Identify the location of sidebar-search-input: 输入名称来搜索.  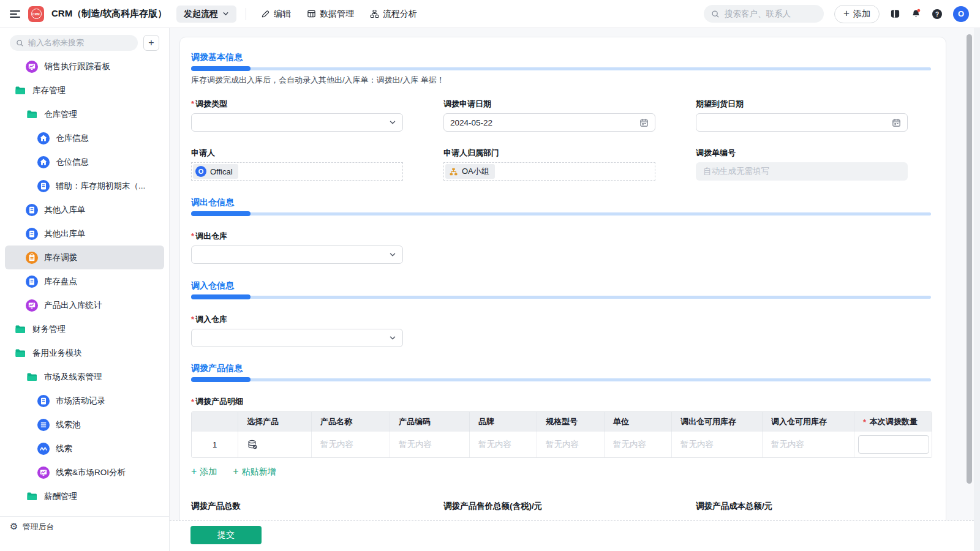
(74, 43).